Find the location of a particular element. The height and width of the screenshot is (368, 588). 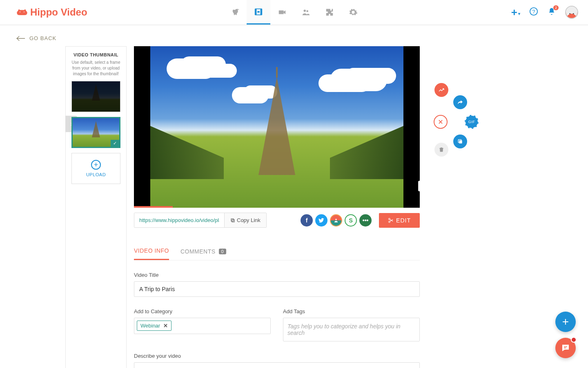

nav-rocket is located at coordinates (235, 12).